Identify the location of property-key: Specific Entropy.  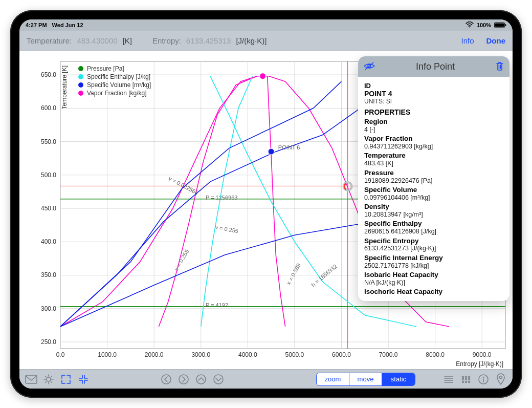
(434, 242).